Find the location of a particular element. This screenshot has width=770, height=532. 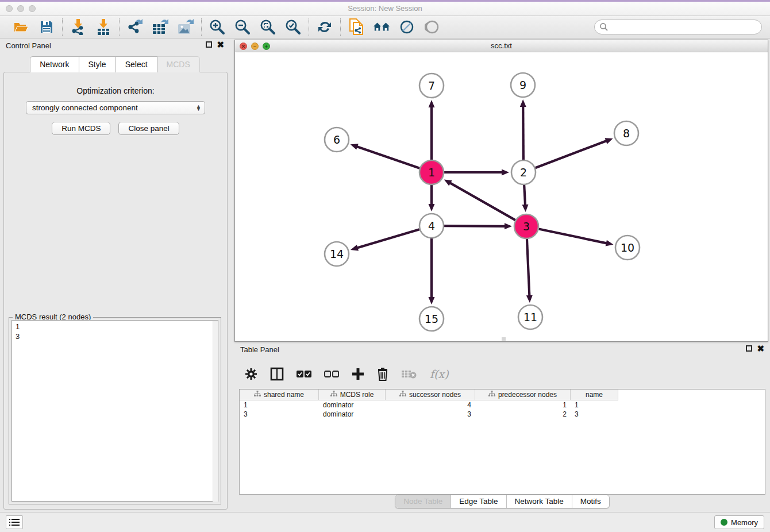

column-header-MCDS-role: MCDS role is located at coordinates (352, 395).